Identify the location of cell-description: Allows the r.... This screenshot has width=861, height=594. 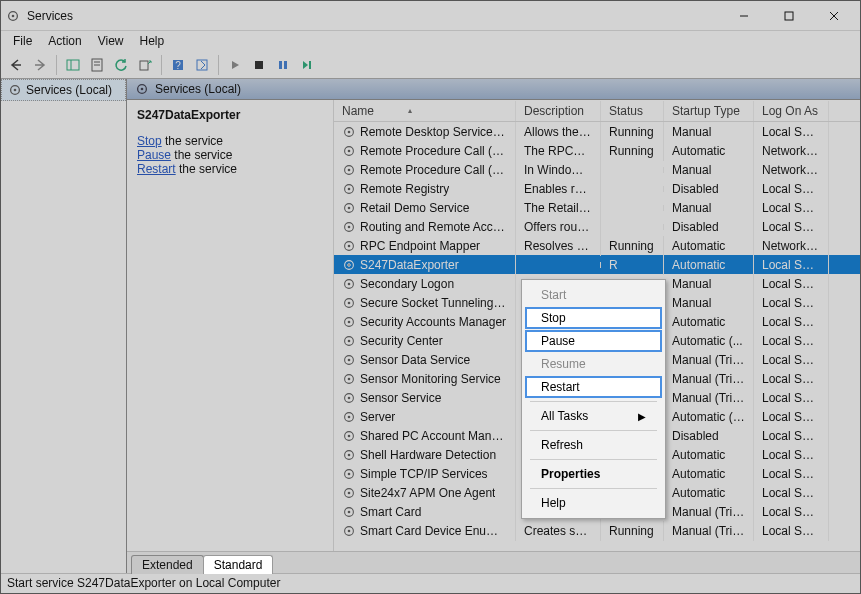
(558, 132).